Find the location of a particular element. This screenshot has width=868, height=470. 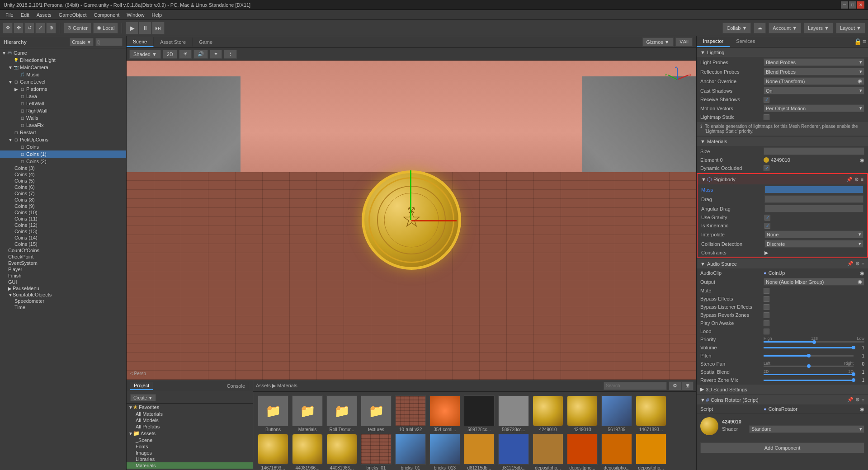

hierarchy-item-coins3: Coins (3) is located at coordinates (63, 168).